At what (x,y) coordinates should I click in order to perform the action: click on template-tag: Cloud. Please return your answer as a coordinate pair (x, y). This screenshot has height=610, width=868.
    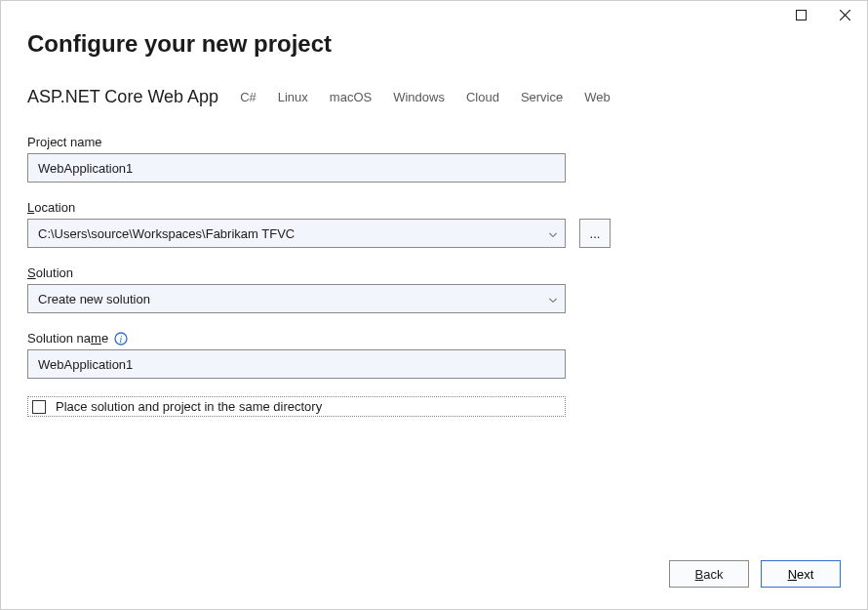
    Looking at the image, I should click on (483, 98).